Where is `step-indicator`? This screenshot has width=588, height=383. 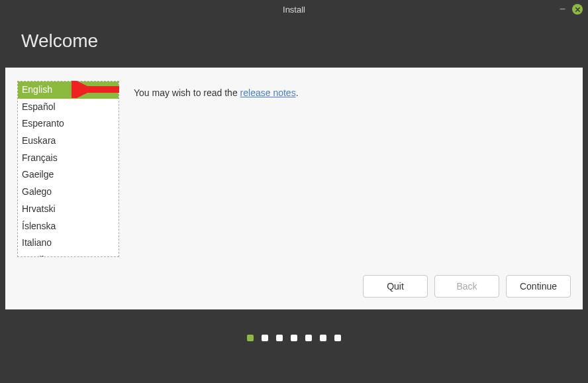 step-indicator is located at coordinates (294, 338).